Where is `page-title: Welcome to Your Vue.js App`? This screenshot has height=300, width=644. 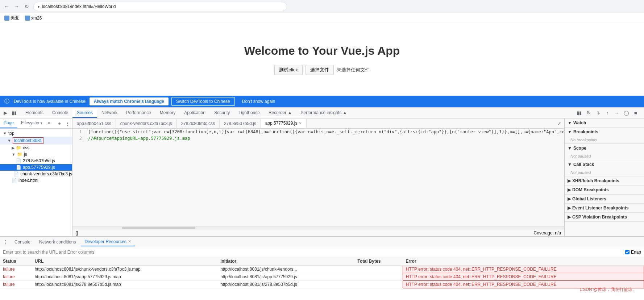
page-title: Welcome to Your Vue.js App is located at coordinates (322, 51).